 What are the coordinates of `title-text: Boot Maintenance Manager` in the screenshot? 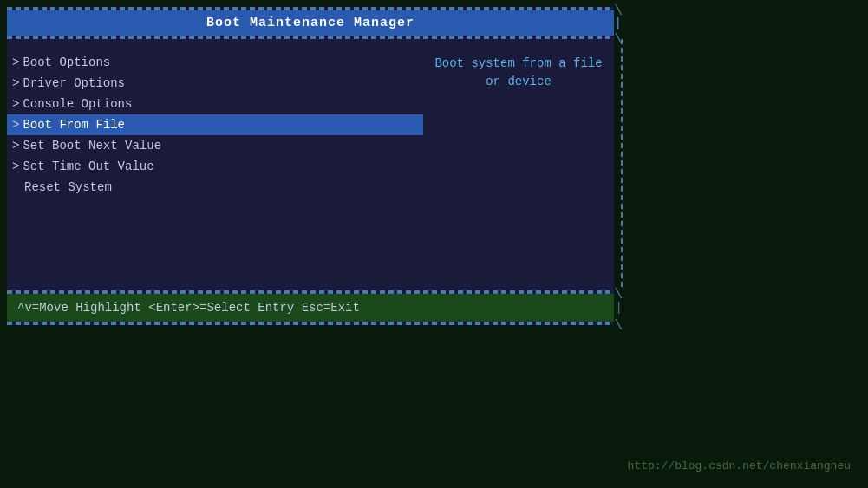 It's located at (310, 23).